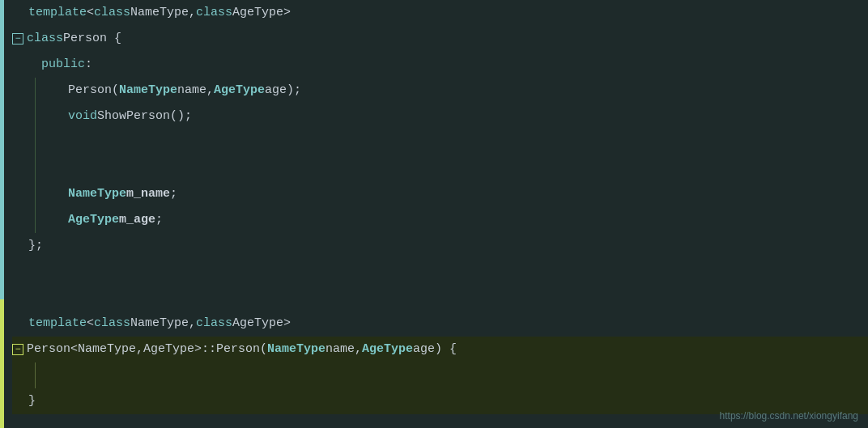 This screenshot has height=428, width=868. What do you see at coordinates (83, 117) in the screenshot?
I see `keyword-void-5: void` at bounding box center [83, 117].